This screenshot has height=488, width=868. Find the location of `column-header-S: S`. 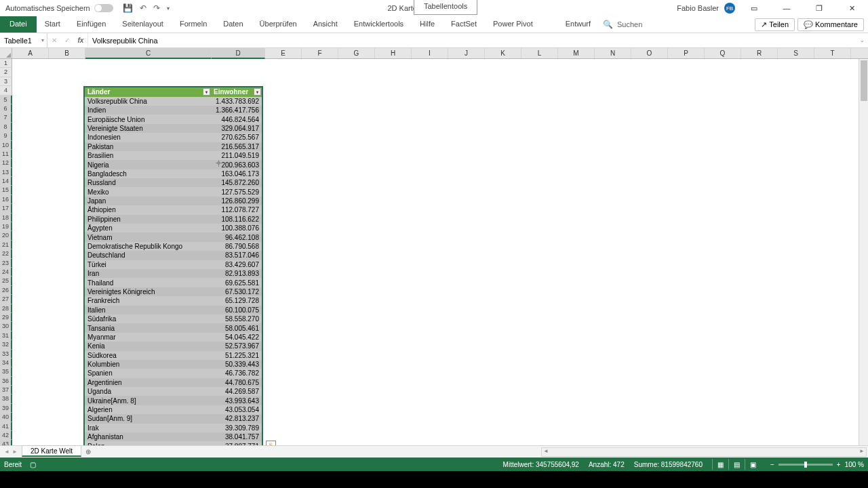

column-header-S: S is located at coordinates (796, 53).